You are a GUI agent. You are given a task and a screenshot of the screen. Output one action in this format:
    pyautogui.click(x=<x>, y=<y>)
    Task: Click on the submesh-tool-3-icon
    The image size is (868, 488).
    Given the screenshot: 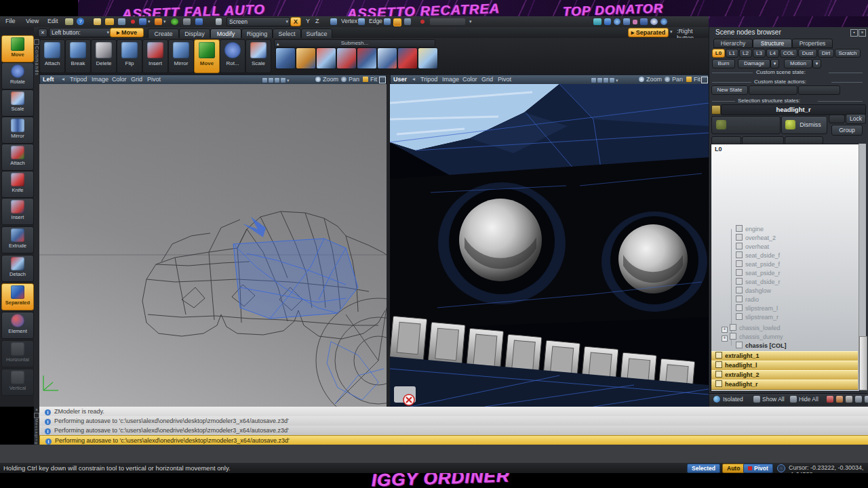 What is the action you would take?
    pyautogui.click(x=326, y=58)
    